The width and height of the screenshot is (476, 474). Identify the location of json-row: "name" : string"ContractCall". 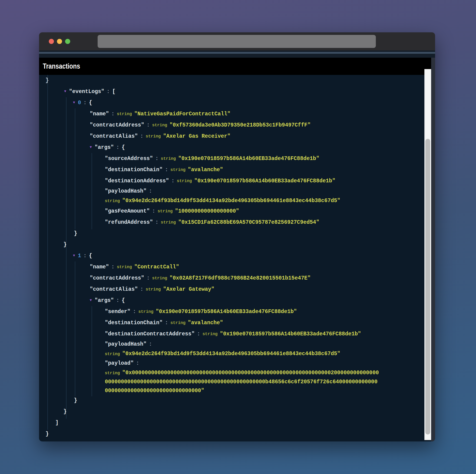
(232, 267).